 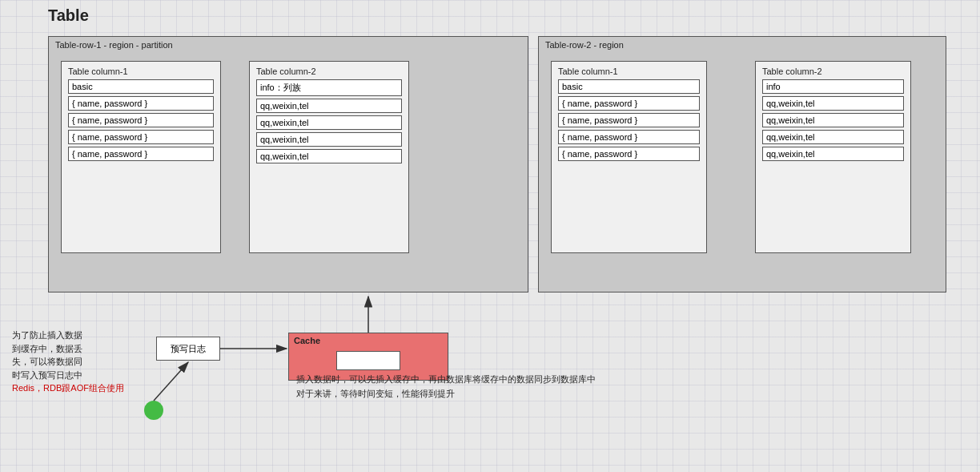 What do you see at coordinates (633, 71) in the screenshot?
I see `row2-col1-label: Table column-1` at bounding box center [633, 71].